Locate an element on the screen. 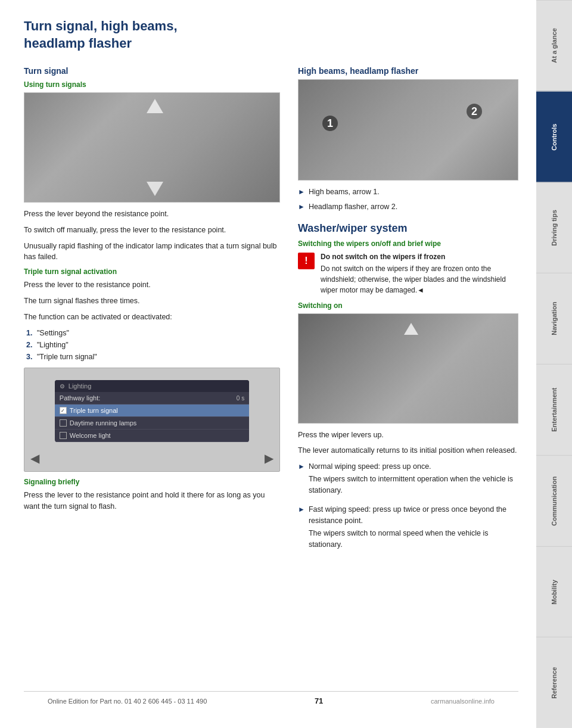  subsection-using-turn-signals: Using turn signals is located at coordinates (152, 85).